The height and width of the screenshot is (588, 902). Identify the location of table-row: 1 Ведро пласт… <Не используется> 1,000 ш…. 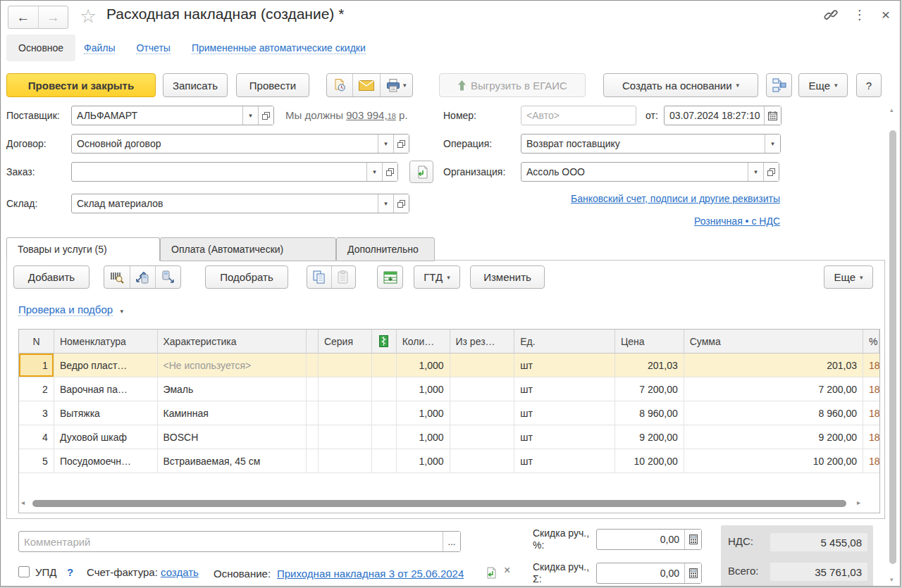
(450, 365).